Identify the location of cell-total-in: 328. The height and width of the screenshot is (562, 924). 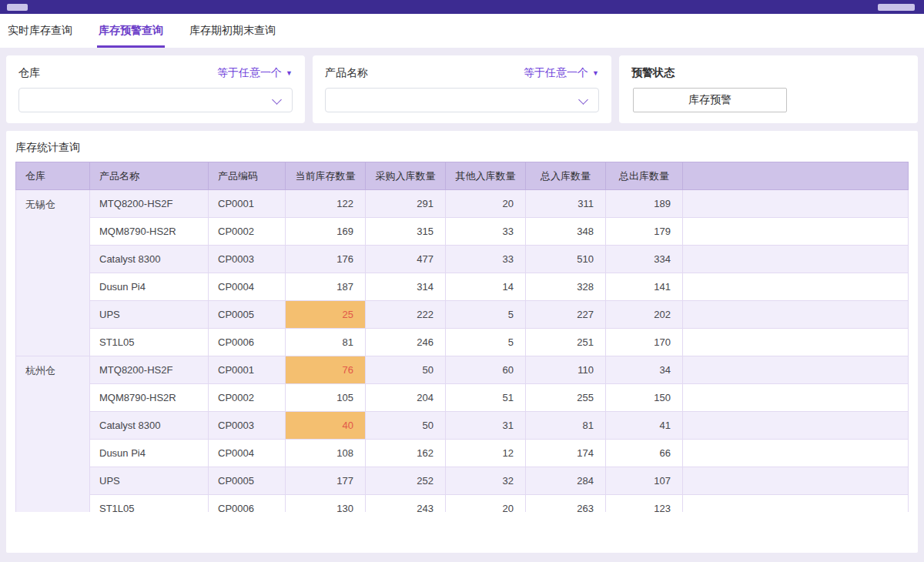
(566, 287).